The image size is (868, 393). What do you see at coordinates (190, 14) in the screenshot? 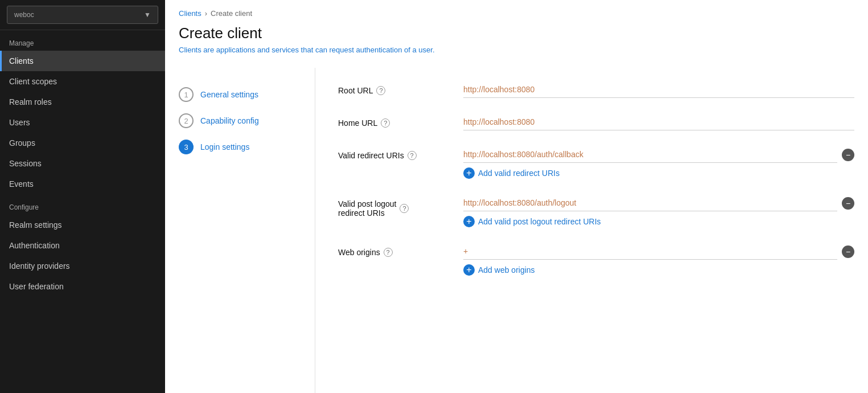
I see `breadcrumb-parent: Clients` at bounding box center [190, 14].